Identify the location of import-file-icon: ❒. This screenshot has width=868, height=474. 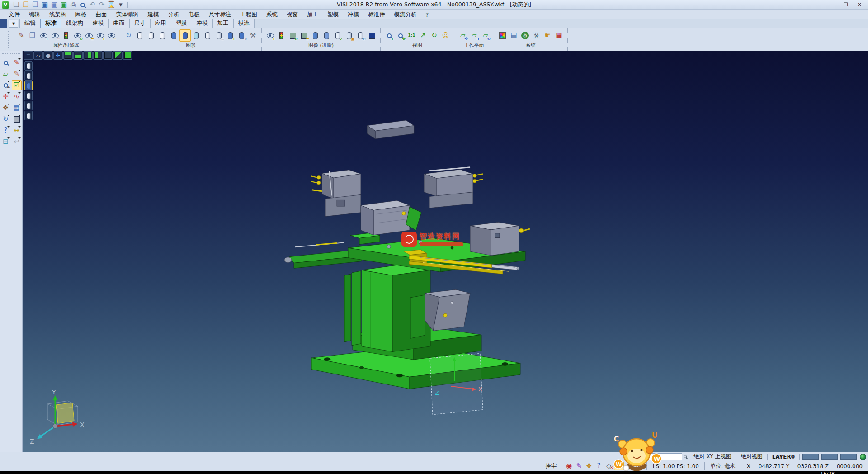
(35, 5).